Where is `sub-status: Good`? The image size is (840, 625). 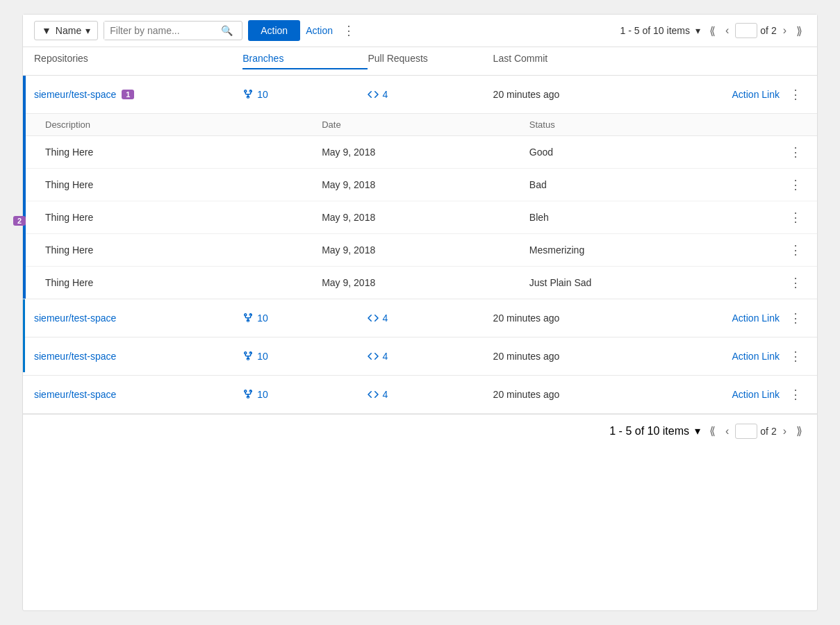 sub-status: Good is located at coordinates (634, 152).